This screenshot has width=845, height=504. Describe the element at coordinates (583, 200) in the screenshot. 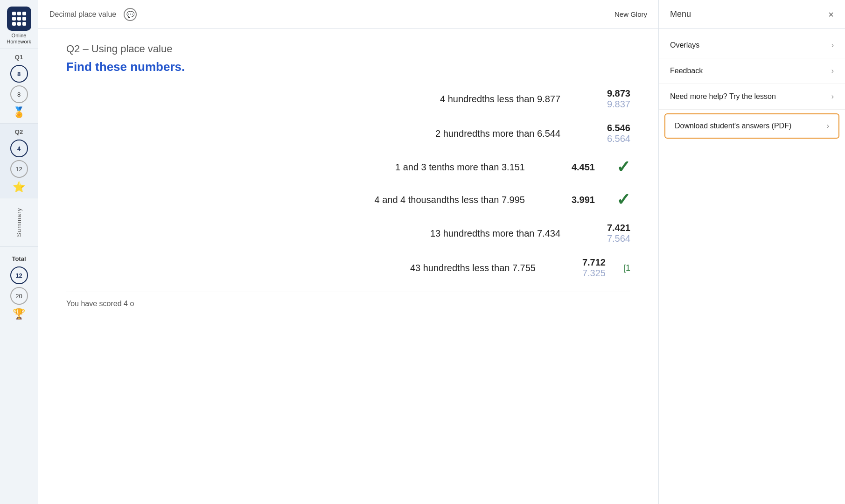

I see `row-3-correct: 3.991` at that location.